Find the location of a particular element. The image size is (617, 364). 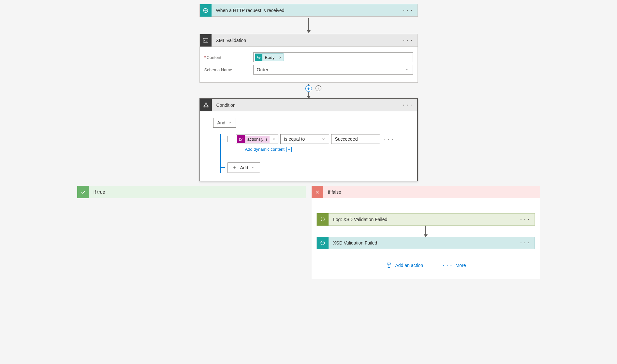

add-action-icon is located at coordinates (389, 265).